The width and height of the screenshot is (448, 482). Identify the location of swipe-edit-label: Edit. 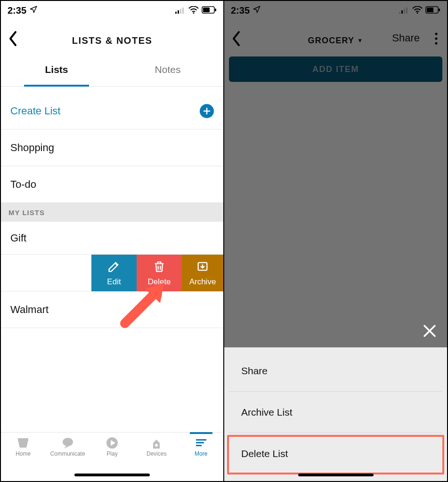
(114, 282).